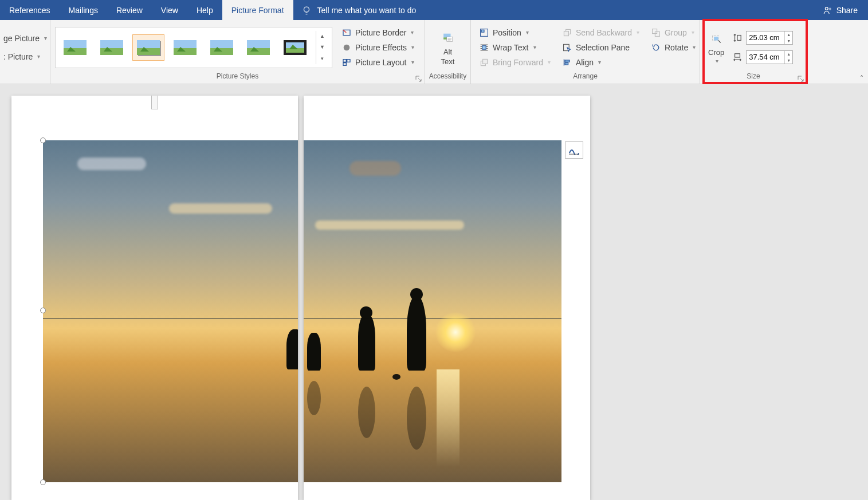 The image size is (868, 500). I want to click on tab-references: References, so click(30, 10).